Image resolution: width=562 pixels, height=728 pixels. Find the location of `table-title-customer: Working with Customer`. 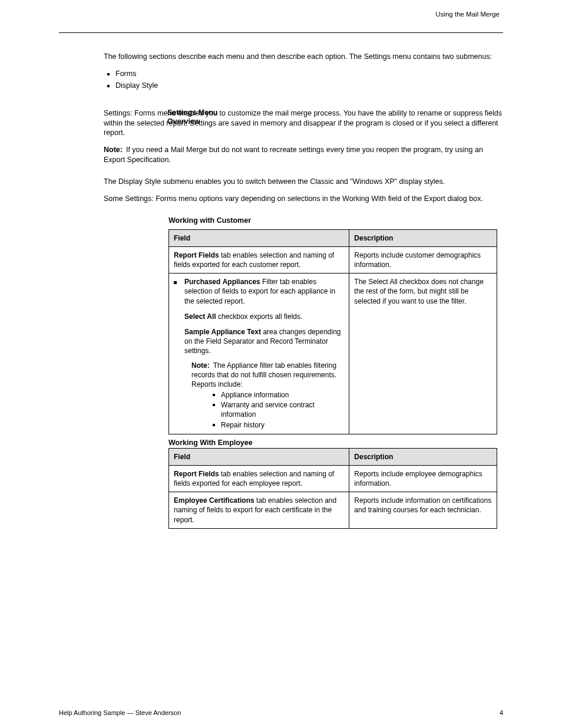

table-title-customer: Working with Customer is located at coordinates (336, 220).